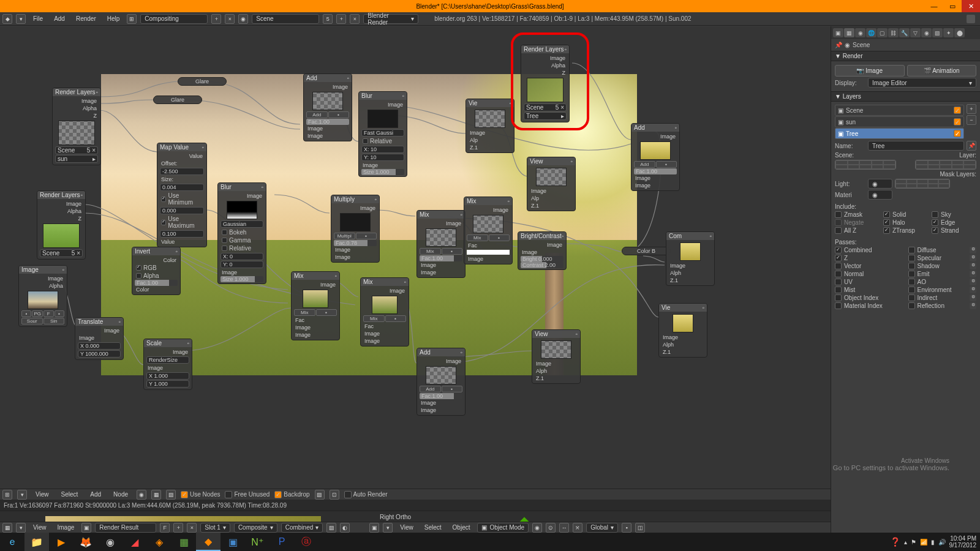 The width and height of the screenshot is (980, 551). Describe the element at coordinates (905, 542) in the screenshot. I see `tray-up-icon: ▴` at that location.